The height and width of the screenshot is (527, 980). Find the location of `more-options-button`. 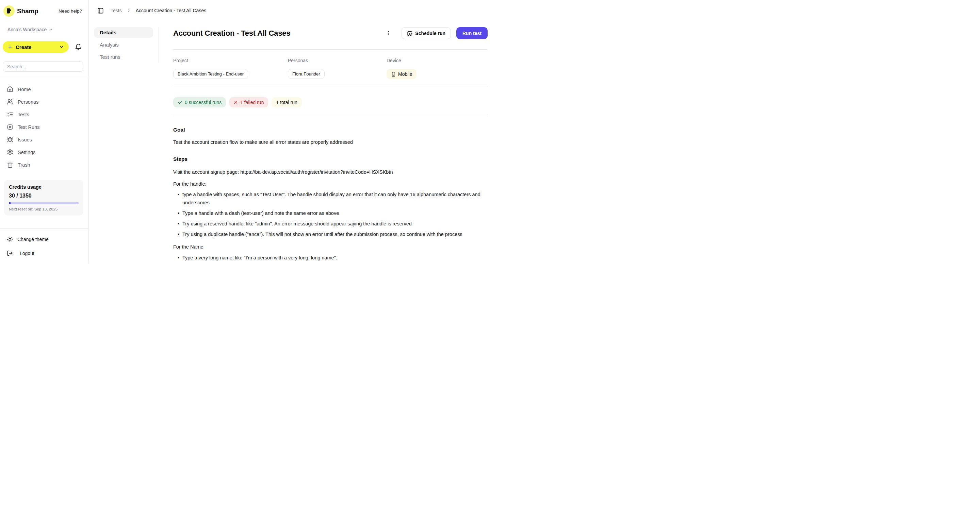

more-options-button is located at coordinates (388, 33).